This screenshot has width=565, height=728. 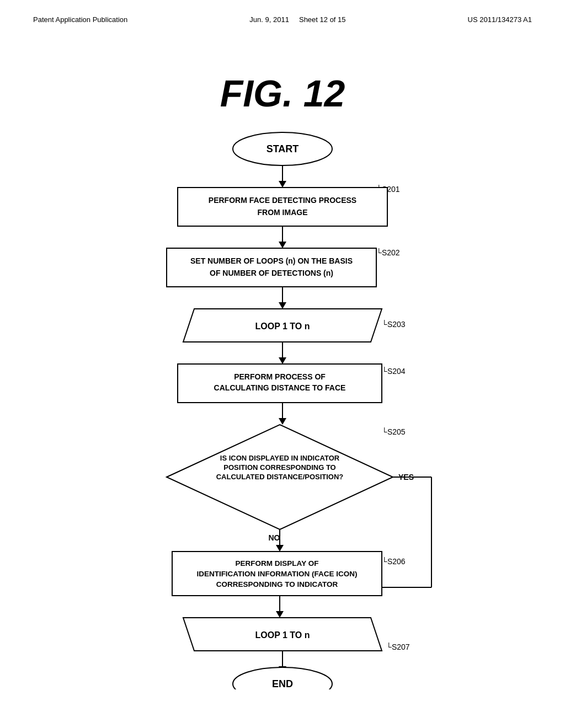 What do you see at coordinates (277, 585) in the screenshot?
I see `svg-text: CORRESPONDING TO INDICATOR` at bounding box center [277, 585].